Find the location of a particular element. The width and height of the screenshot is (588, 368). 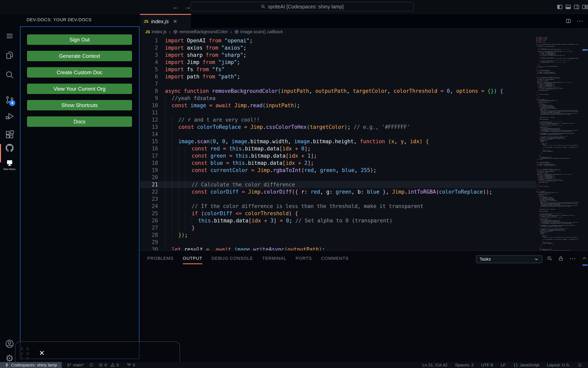

toggle-panel-icon is located at coordinates (568, 7).